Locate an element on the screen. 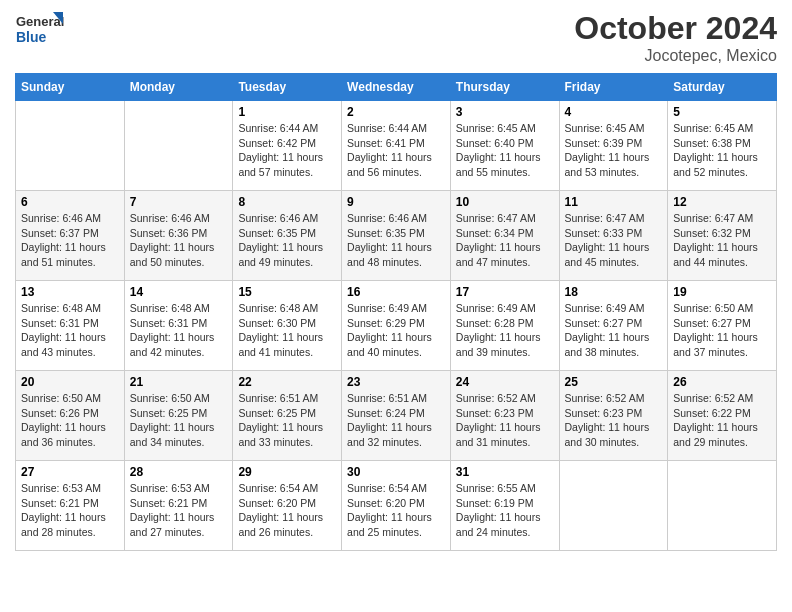  day-info: Sunrise: 6:44 AM Sunset: 6:42 PM Dayligh… is located at coordinates (287, 150).